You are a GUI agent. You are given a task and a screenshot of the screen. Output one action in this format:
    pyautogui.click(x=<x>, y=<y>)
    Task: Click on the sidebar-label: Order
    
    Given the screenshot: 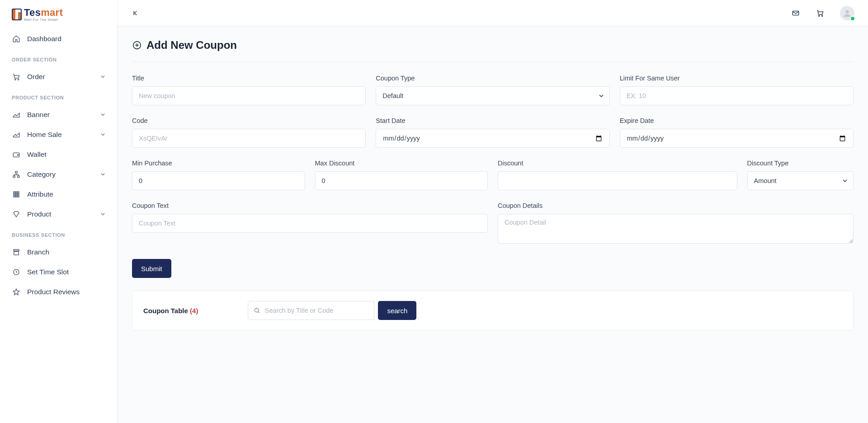 What is the action you would take?
    pyautogui.click(x=36, y=77)
    